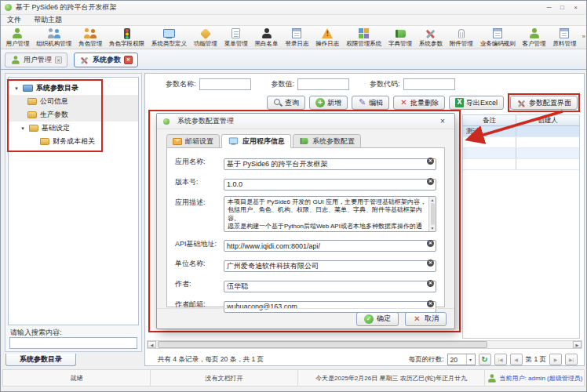 This screenshot has height=392, width=587. What do you see at coordinates (556, 359) in the screenshot?
I see `next-page-button` at bounding box center [556, 359].